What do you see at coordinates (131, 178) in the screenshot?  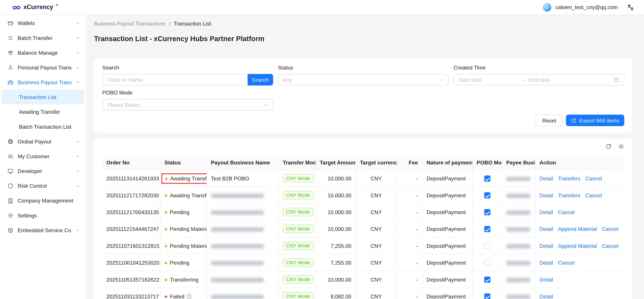 I see `cell-order_no: 202511131414261933` at bounding box center [131, 178].